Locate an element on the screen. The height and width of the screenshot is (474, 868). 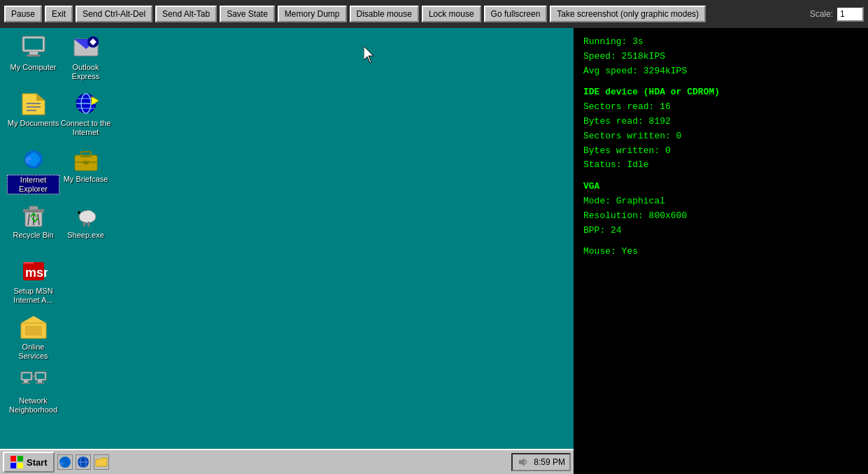
briefcase-icon is located at coordinates (86, 159).